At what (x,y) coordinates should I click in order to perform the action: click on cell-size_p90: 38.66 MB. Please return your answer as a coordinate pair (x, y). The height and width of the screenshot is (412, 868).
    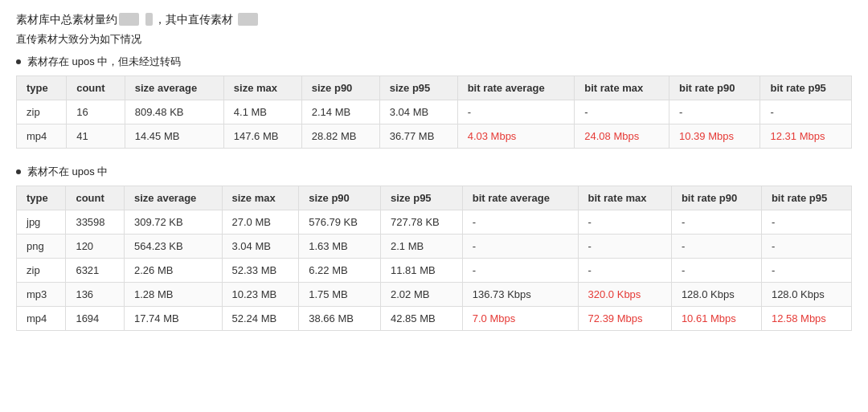
    Looking at the image, I should click on (340, 319).